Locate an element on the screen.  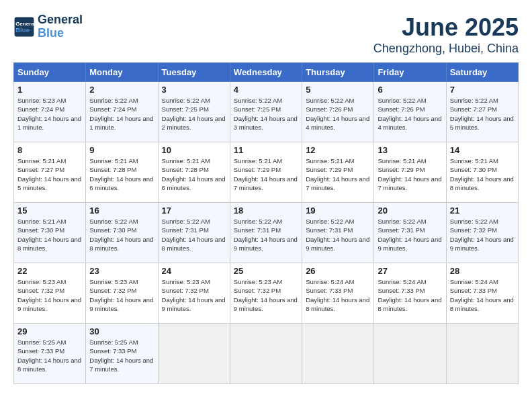
day-number: 2 is located at coordinates (122, 90).